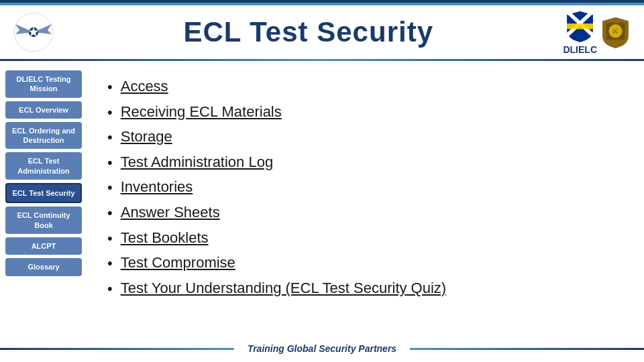 This screenshot has height=362, width=644. What do you see at coordinates (366, 137) in the screenshot?
I see `list-item: • Storage` at bounding box center [366, 137].